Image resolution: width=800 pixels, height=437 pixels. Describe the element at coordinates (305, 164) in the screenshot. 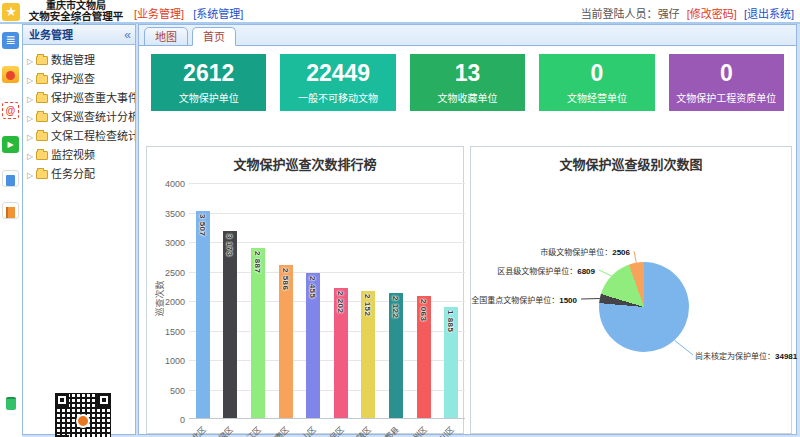

I see `bar-chart-title: 文物保护巡查次数排行榜` at that location.